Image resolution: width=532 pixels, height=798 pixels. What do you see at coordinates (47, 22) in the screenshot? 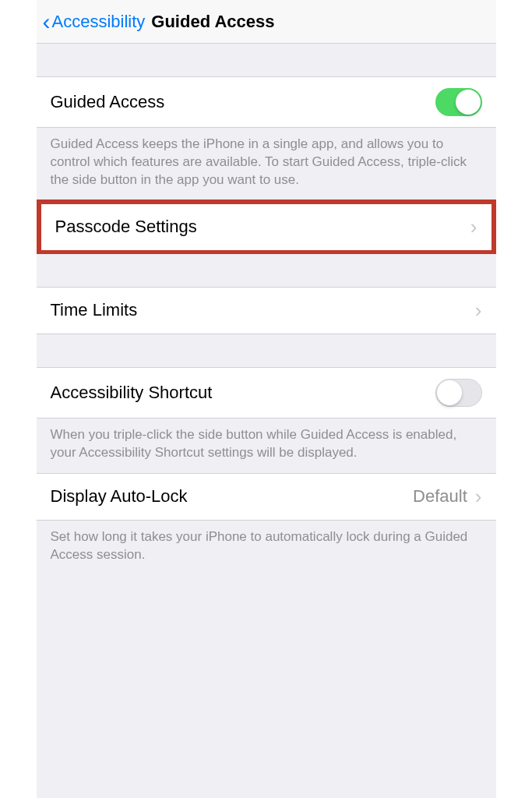
I see `chevron-left-icon: ‹` at bounding box center [47, 22].